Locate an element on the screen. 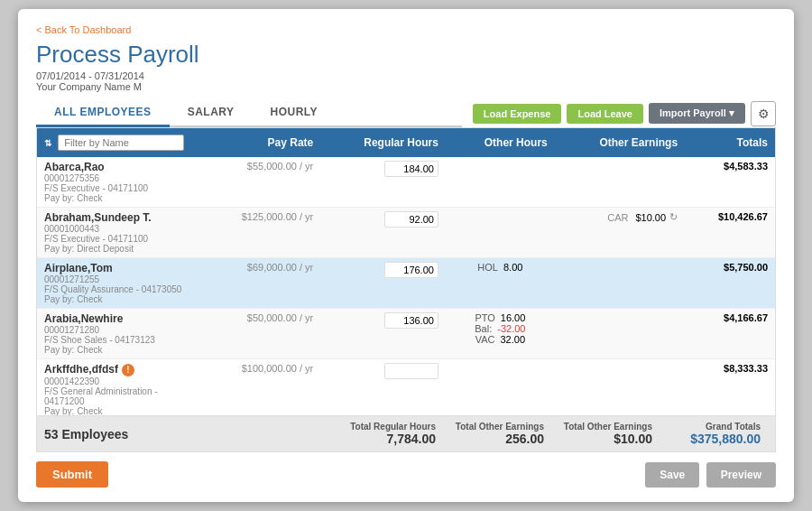 Image resolution: width=812 pixels, height=511 pixels. pay-rate-cell: $50,000.00 / yr is located at coordinates (260, 334).